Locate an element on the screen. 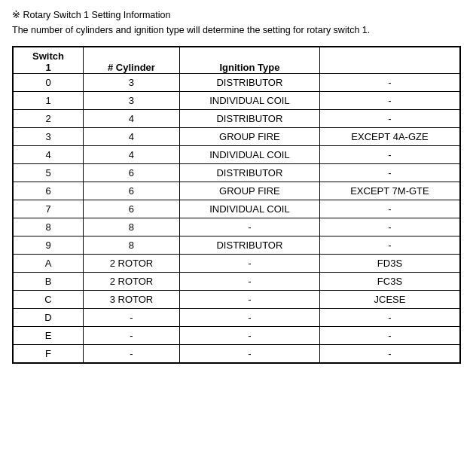 Image resolution: width=473 pixels, height=476 pixels. cell-switch: A is located at coordinates (48, 264).